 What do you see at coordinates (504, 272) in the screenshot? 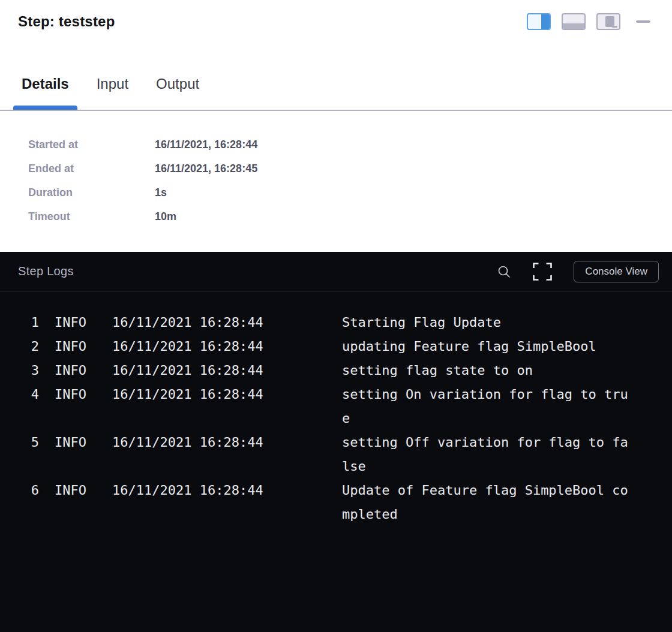
I see `search-icon` at bounding box center [504, 272].